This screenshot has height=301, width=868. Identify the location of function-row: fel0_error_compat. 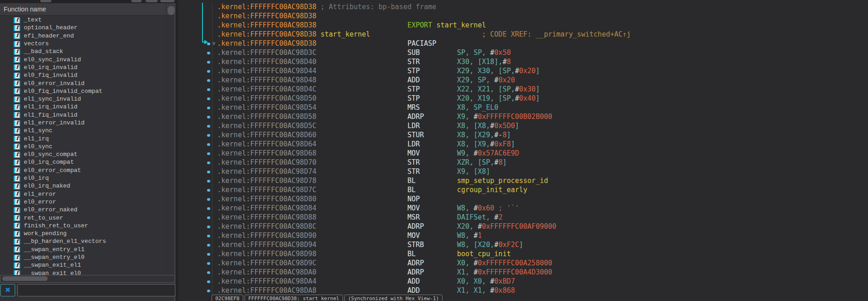
(82, 170).